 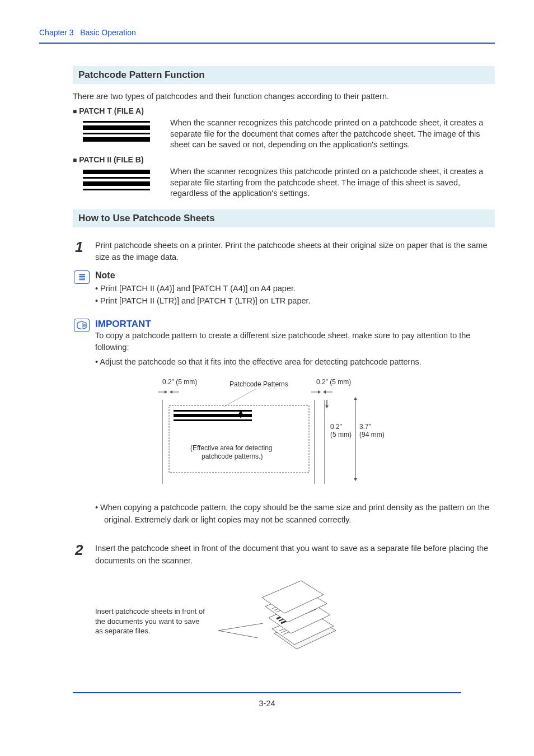 I want to click on important-title: IMPORTANT, so click(x=295, y=324).